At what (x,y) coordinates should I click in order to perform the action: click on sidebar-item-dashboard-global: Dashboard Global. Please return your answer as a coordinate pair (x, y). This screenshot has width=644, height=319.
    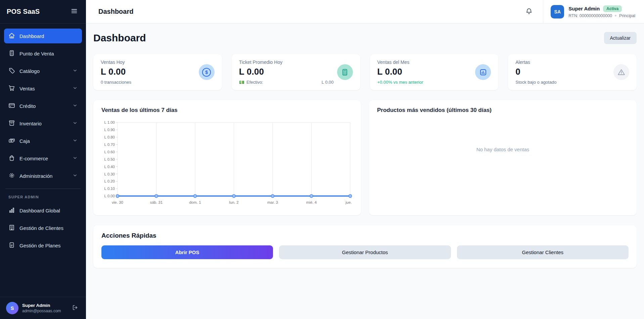
    Looking at the image, I should click on (43, 210).